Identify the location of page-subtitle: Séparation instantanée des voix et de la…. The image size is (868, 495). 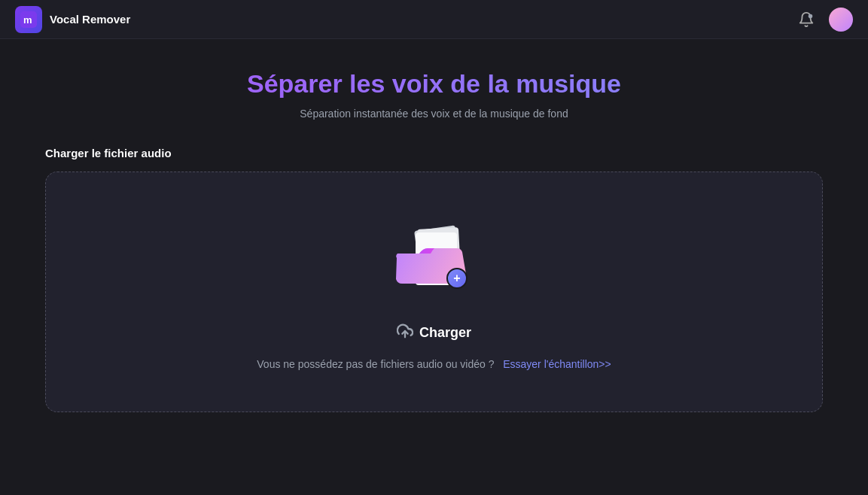
(434, 114).